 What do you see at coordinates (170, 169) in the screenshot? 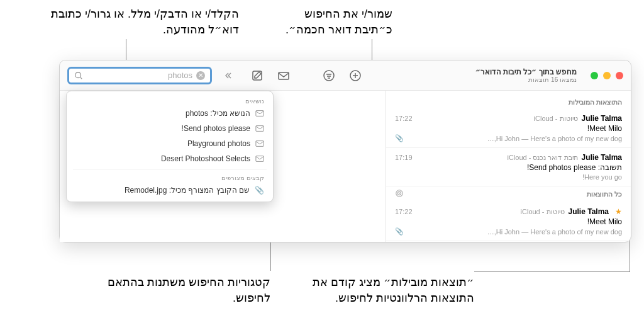
I see `divider` at bounding box center [170, 169].